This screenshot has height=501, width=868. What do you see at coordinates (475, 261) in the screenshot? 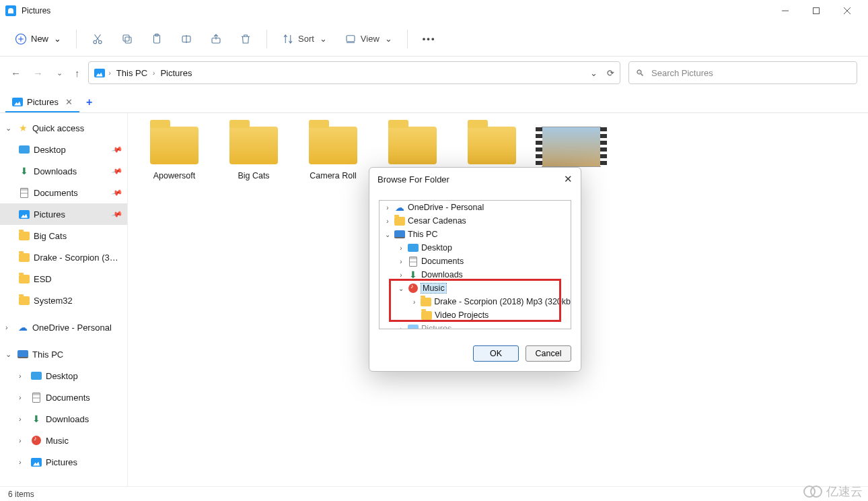
I see `tree-documents: ›Documents` at bounding box center [475, 261].